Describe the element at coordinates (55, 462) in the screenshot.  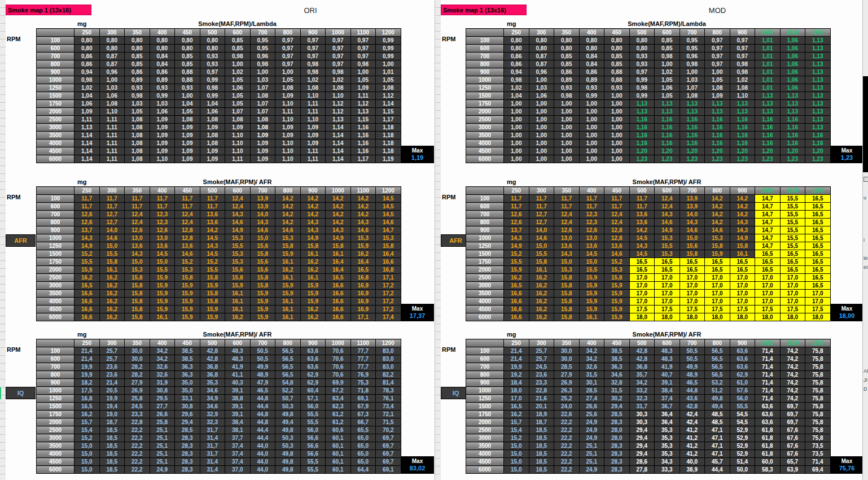
I see `row-header: 4500` at that location.